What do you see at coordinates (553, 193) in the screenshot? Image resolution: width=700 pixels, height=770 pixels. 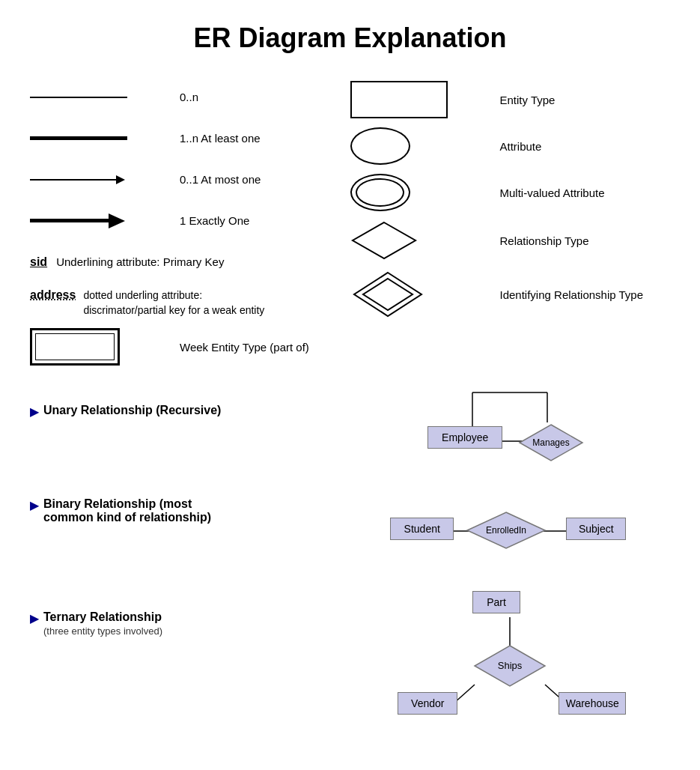 I see `multi-attribute-label: Multi-valued Attribute` at bounding box center [553, 193].